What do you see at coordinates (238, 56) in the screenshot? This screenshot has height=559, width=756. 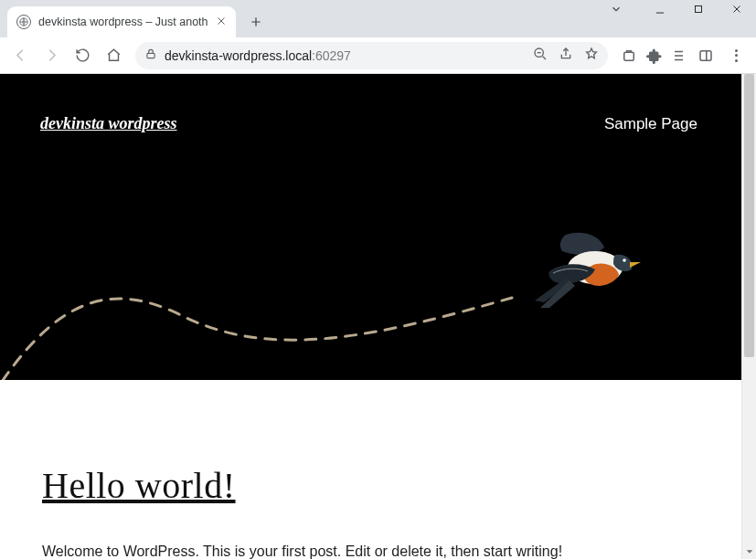 I see `url-host: devkinsta-wordpress.local` at bounding box center [238, 56].